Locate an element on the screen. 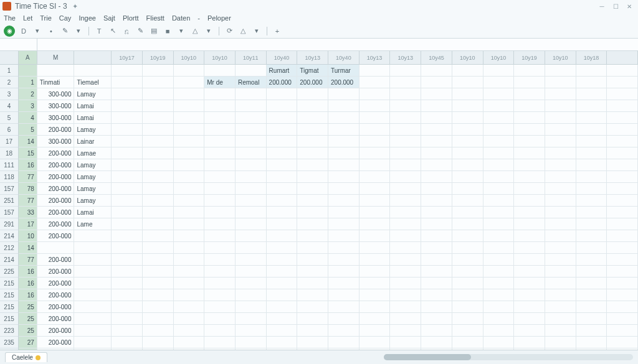  cell: Tinmati is located at coordinates (56, 82).